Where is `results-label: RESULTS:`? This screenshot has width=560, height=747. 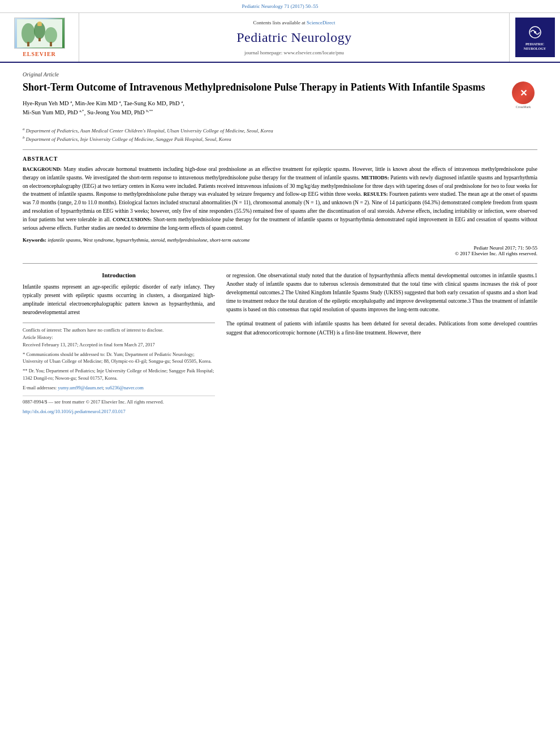 results-label: RESULTS: is located at coordinates (376, 194).